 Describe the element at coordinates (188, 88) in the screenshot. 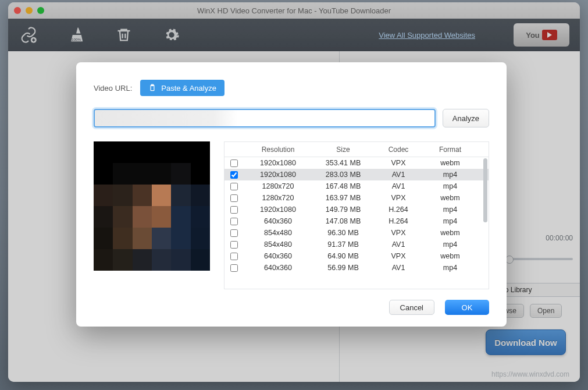

I see `paste-analyze-label: Paste & Analyze` at that location.